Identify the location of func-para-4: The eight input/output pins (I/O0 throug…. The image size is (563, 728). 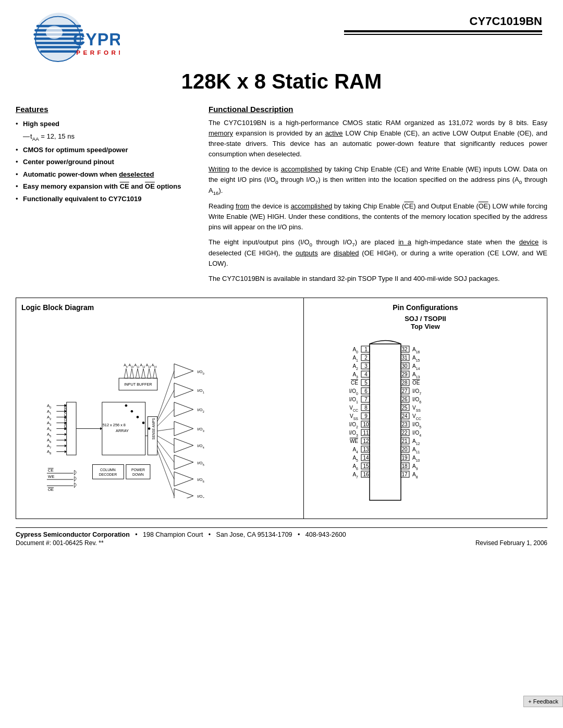
(378, 253).